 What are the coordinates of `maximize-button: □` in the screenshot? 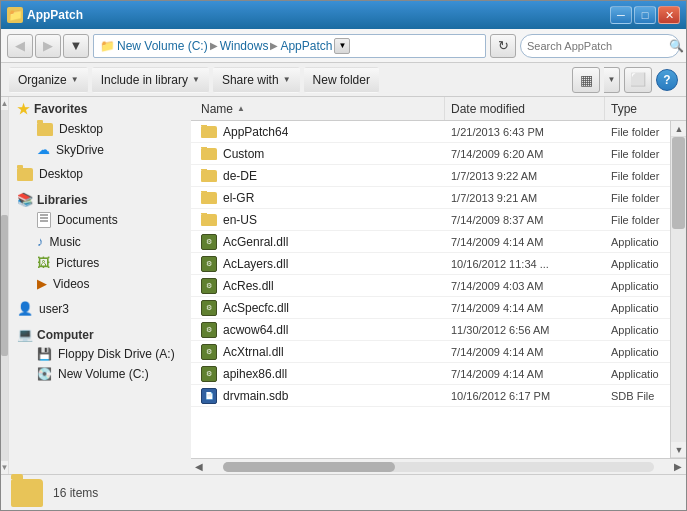 It's located at (645, 15).